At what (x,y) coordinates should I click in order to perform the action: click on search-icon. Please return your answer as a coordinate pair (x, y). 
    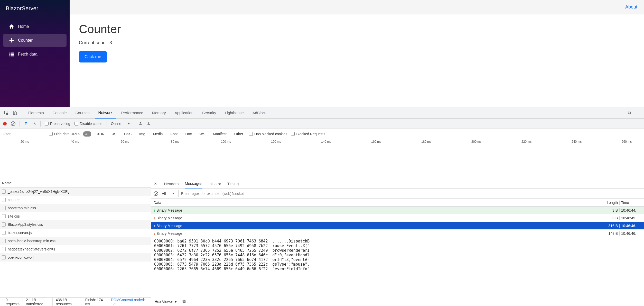
    Looking at the image, I should click on (34, 123).